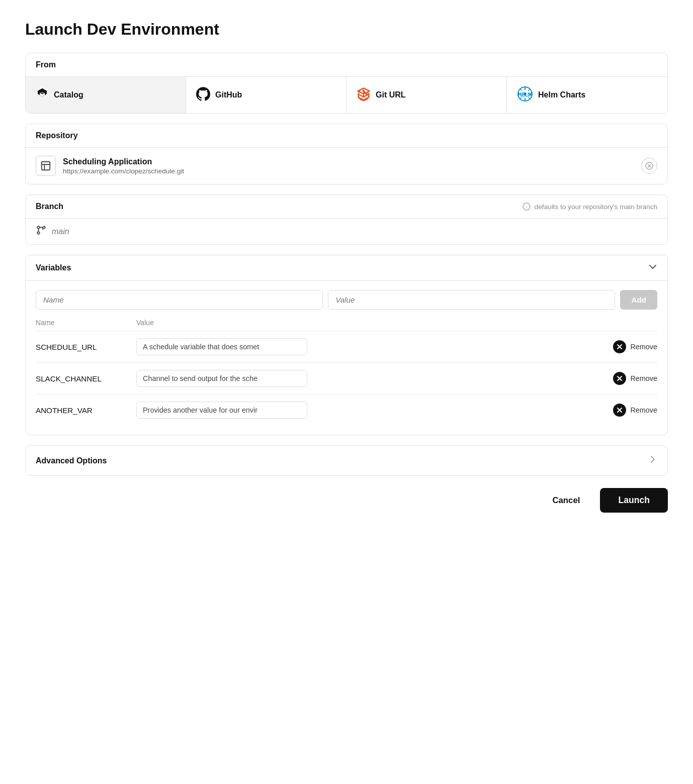  What do you see at coordinates (635, 347) in the screenshot?
I see `var-actions-0: Remove` at bounding box center [635, 347].